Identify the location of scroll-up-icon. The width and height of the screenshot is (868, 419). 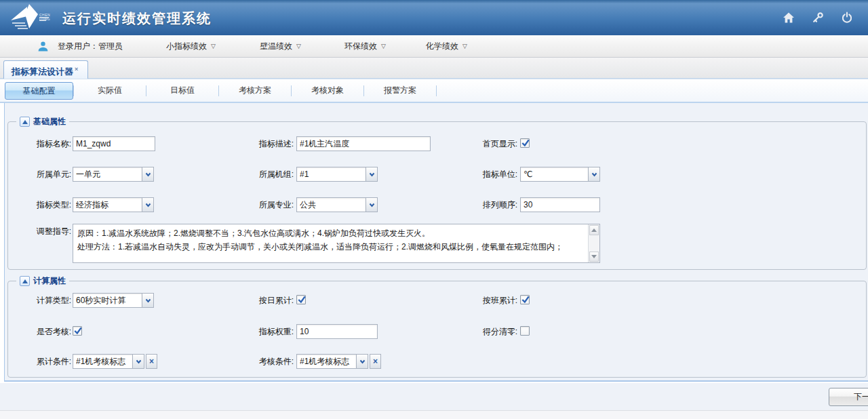
(594, 231).